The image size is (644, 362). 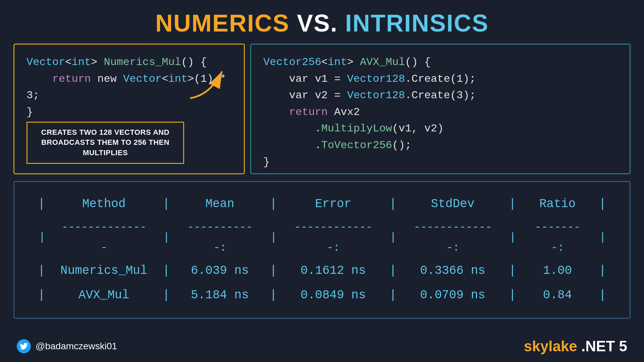 I want to click on table-row: | AVX_Mul | 5.184 ns | 0.0849 ns | 0.070…, so click(x=322, y=296).